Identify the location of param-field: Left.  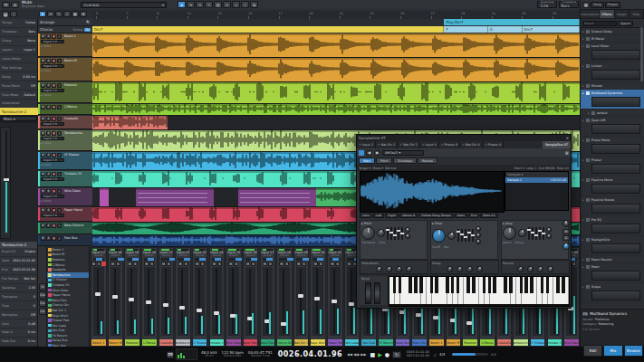
(379, 215).